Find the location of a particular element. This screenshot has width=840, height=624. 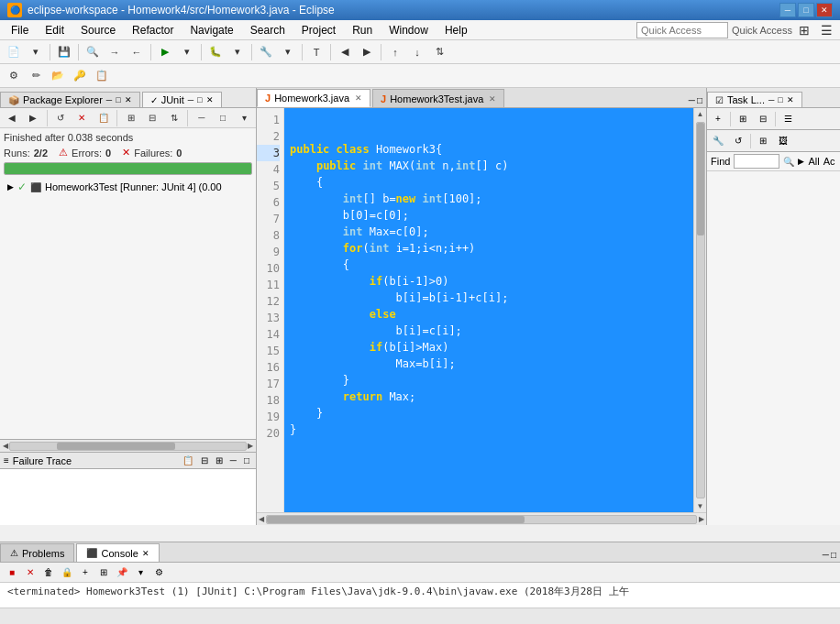

junit-sort-btn: ⇅ is located at coordinates (174, 118).